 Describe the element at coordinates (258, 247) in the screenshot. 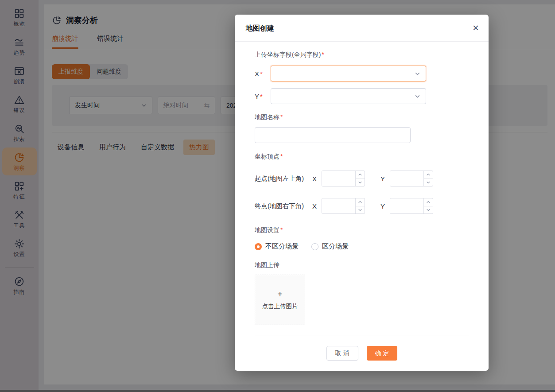

I see `radio-no-scene` at that location.